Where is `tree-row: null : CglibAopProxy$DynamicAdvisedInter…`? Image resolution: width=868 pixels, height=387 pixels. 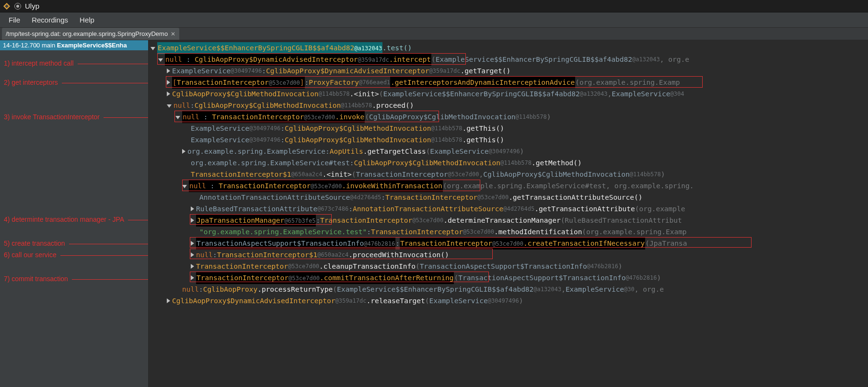 tree-row: null : CglibAopProxy$DynamicAdvisedInter… is located at coordinates (508, 59).